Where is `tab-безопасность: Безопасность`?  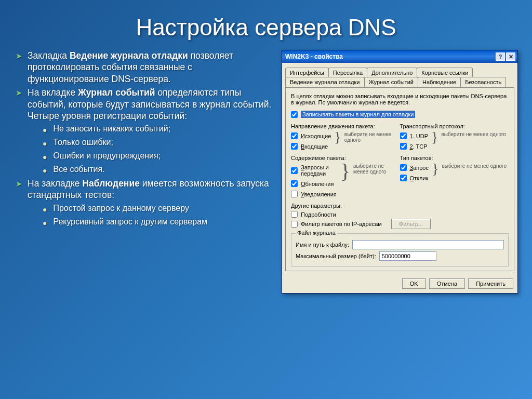 tab-безопасность: Безопасность is located at coordinates (483, 82).